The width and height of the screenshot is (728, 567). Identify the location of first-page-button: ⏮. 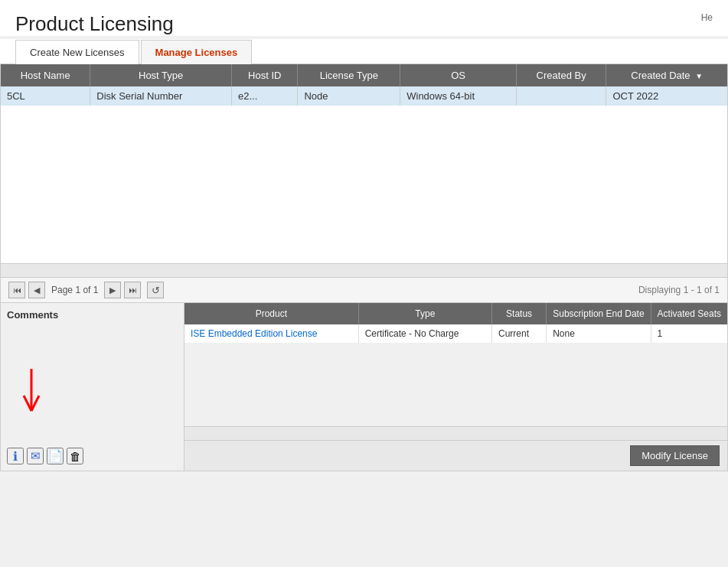
(17, 290).